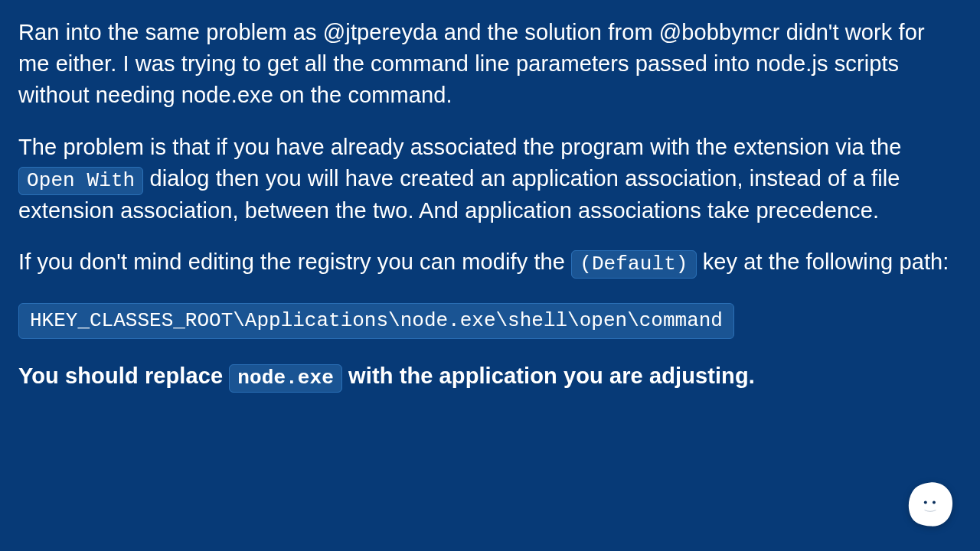 Image resolution: width=980 pixels, height=551 pixels. I want to click on text-fragment: dialog then you will have created an app…, so click(459, 194).